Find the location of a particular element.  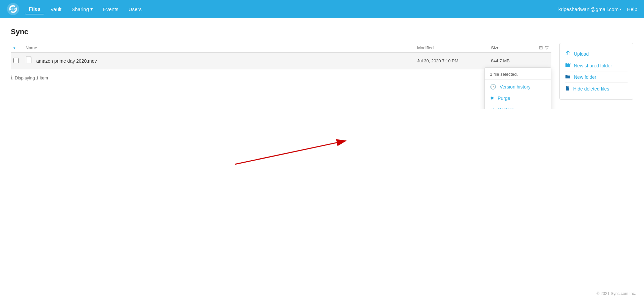

file-checkbox-input is located at coordinates (16, 60).